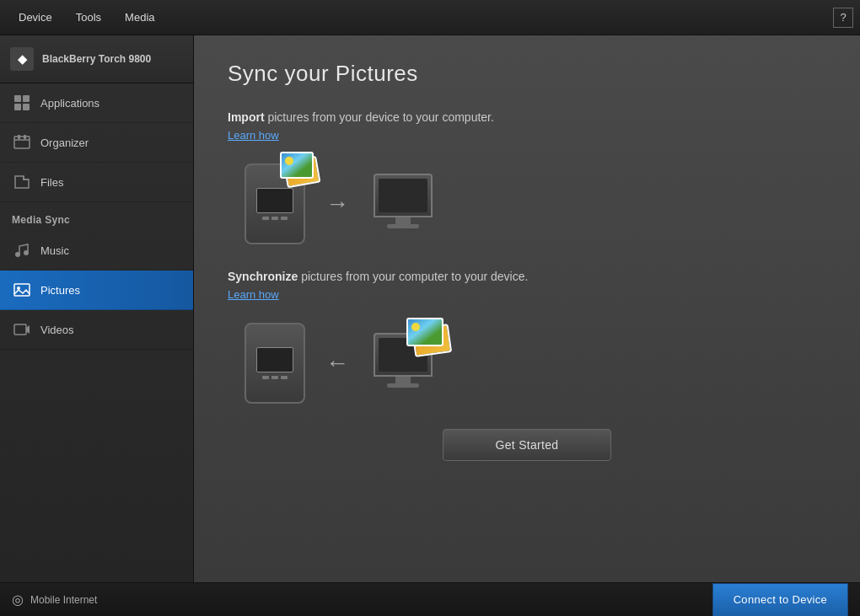  Describe the element at coordinates (425, 332) in the screenshot. I see `monitor-photo-front` at that location.